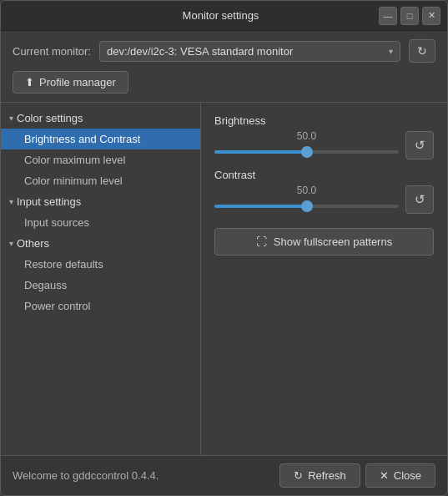 The width and height of the screenshot is (448, 496). Describe the element at coordinates (384, 476) in the screenshot. I see `close-icon: ✕` at that location.